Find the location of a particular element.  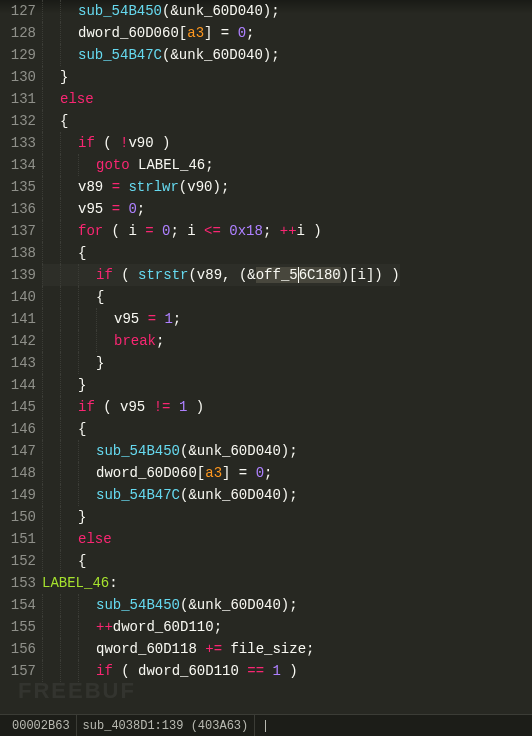

token: qword_60D118 is located at coordinates (146, 649).